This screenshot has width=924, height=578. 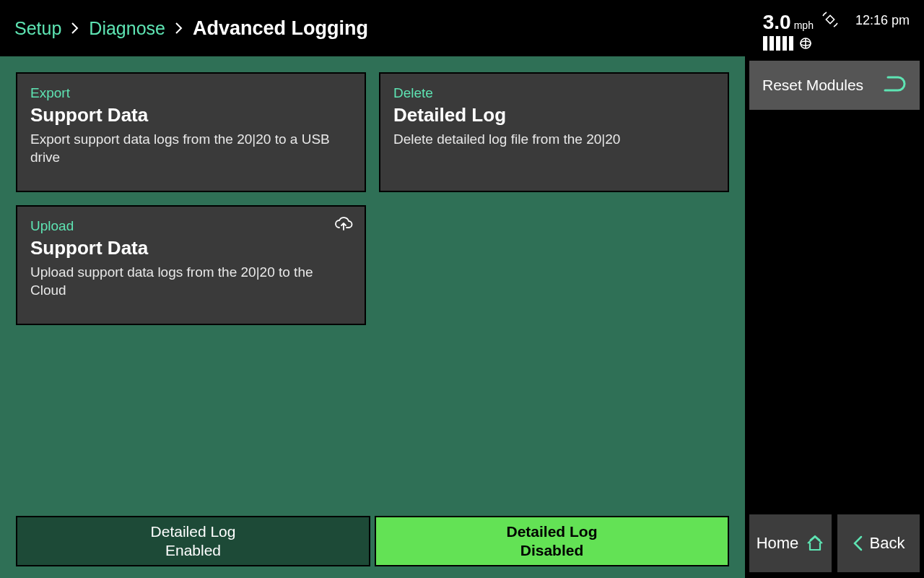 What do you see at coordinates (778, 43) in the screenshot?
I see `signal-bars-icon` at bounding box center [778, 43].